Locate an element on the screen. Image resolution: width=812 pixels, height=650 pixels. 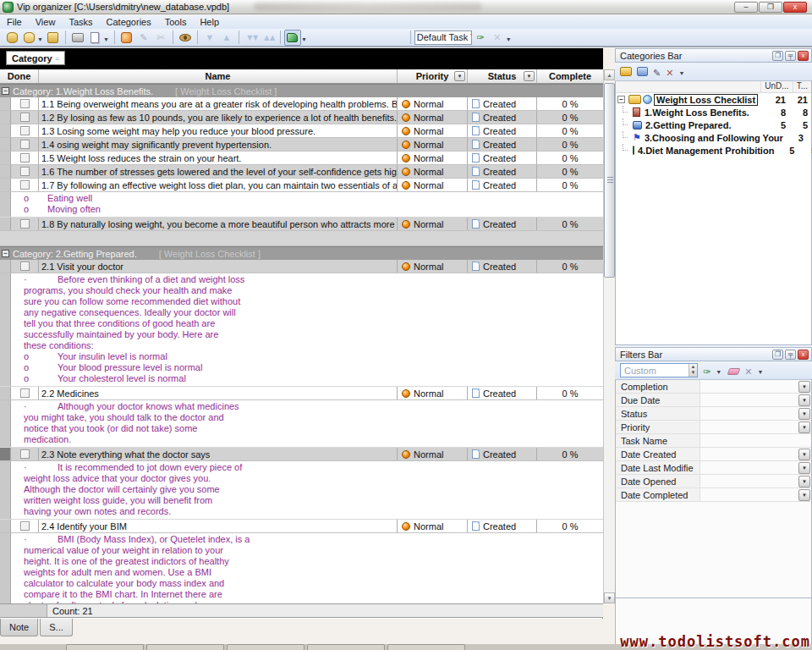
menu-tasks: Tasks is located at coordinates (80, 22).